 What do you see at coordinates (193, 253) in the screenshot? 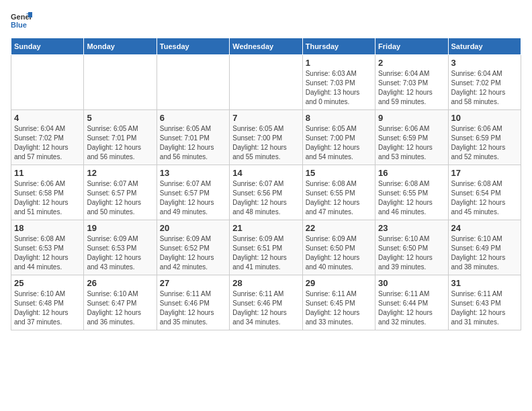
I see `day-info: Sunrise: 6:09 AM Sunset: 6:52 PM Dayligh…` at bounding box center [193, 253].